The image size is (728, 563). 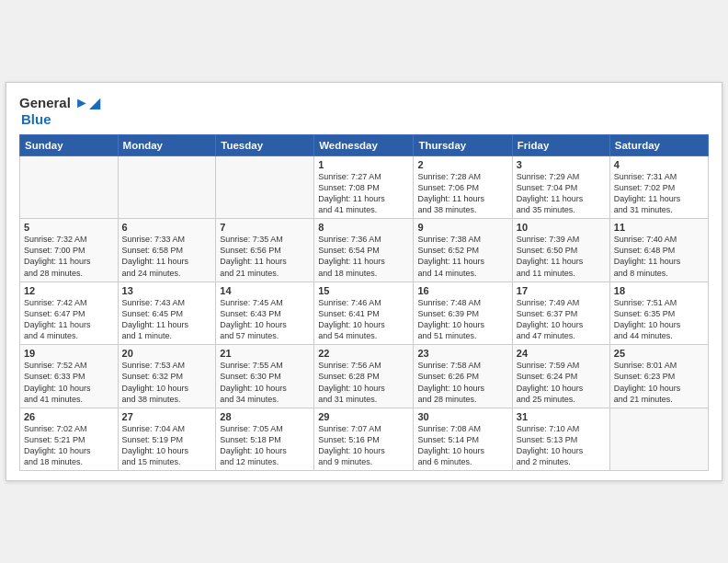 I want to click on day-number: 17, so click(x=561, y=291).